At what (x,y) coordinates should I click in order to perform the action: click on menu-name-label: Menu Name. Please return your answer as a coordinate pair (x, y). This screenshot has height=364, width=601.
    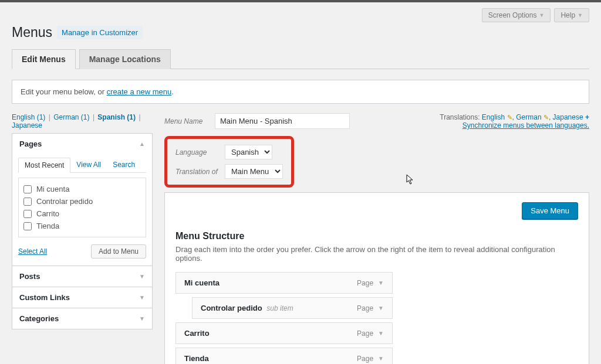
    Looking at the image, I should click on (186, 121).